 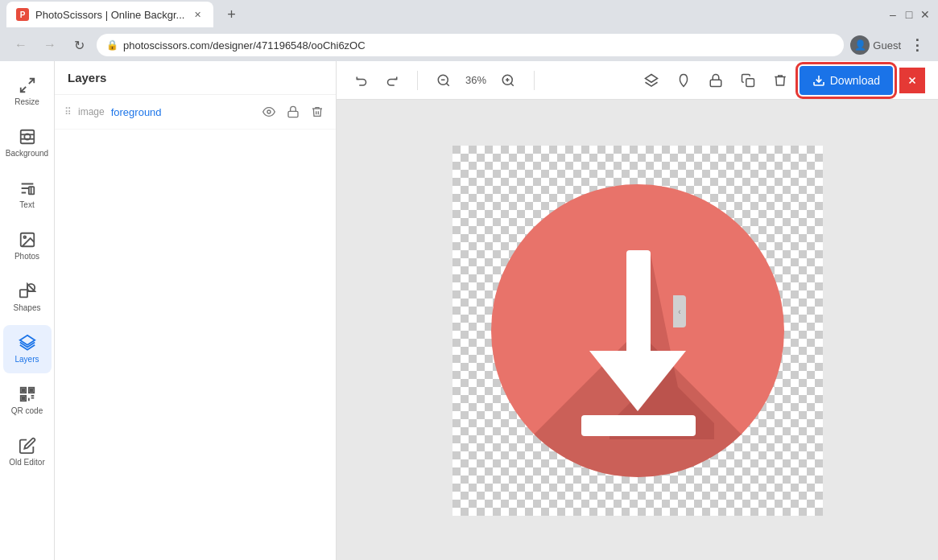 What do you see at coordinates (92, 112) in the screenshot?
I see `layer-type-label: image` at bounding box center [92, 112].